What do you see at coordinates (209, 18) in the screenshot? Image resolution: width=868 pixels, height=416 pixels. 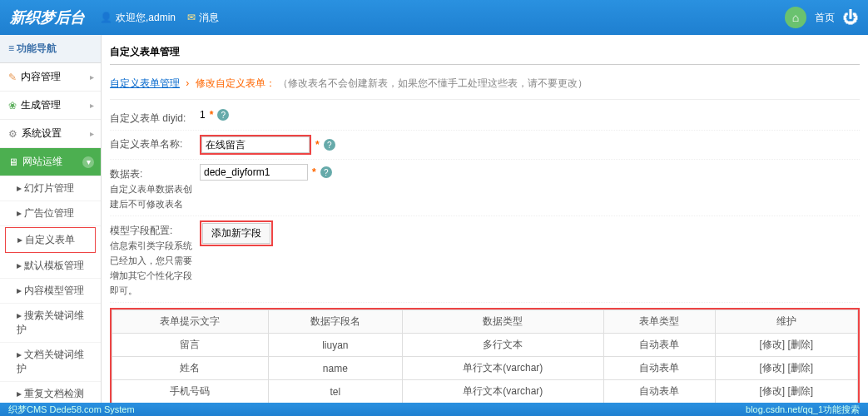 I see `msg-link: 消息` at bounding box center [209, 18].